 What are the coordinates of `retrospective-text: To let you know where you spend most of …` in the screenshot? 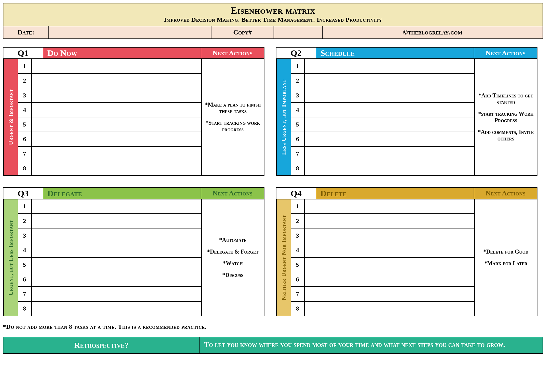 It's located at (371, 345).